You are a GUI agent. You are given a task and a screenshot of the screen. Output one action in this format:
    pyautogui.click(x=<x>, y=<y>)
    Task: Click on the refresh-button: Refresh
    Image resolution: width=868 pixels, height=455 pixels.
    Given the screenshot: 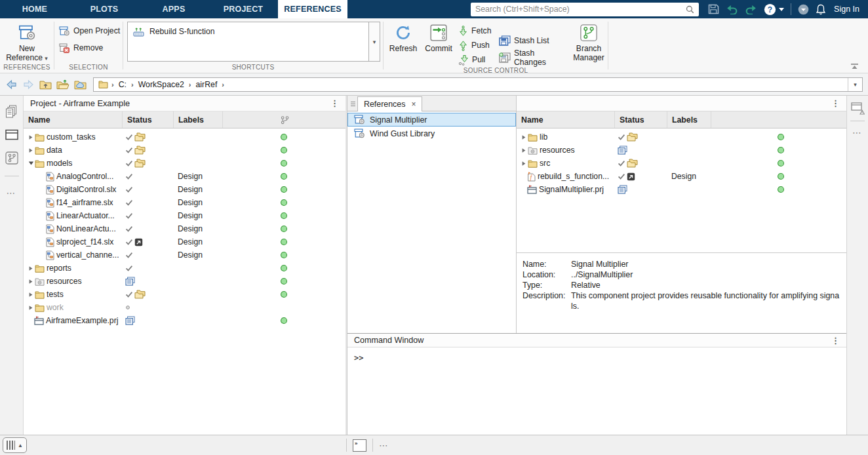 What is the action you would take?
    pyautogui.click(x=403, y=43)
    